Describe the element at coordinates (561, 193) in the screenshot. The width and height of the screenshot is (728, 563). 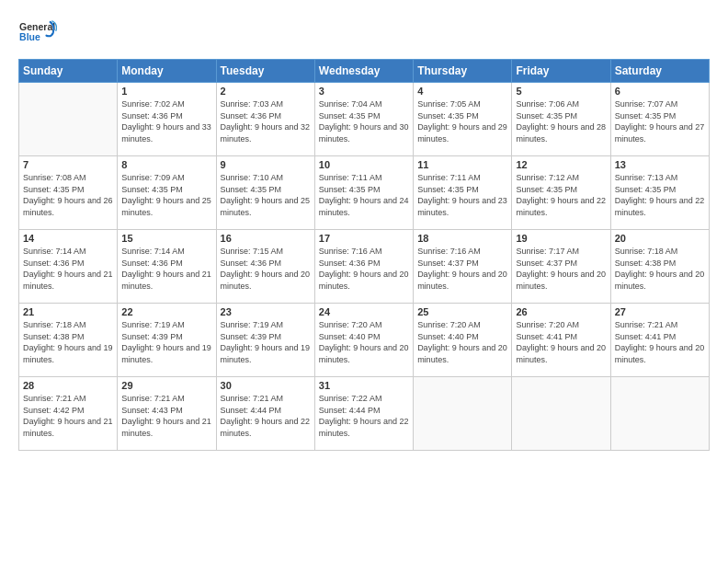
I see `calendar-cell: 12 Sunrise: 7:12 AMSunset: 4:35 PMDaylig…` at that location.